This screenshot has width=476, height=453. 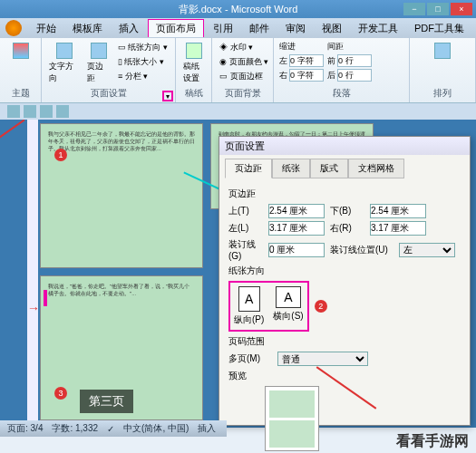 What do you see at coordinates (259, 29) in the screenshot?
I see `tab-mailings: 邮件` at bounding box center [259, 29].